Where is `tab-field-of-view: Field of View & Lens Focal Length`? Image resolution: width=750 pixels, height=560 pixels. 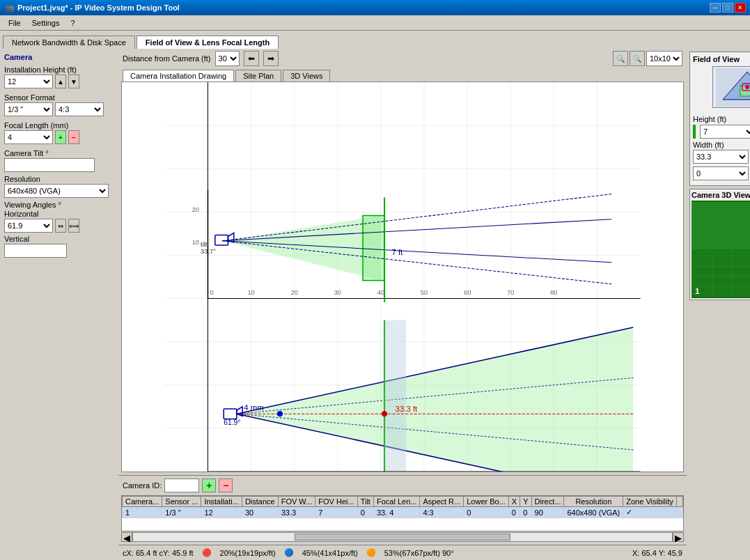
tab-field-of-view: Field of View & Lens Focal Length is located at coordinates (208, 42).